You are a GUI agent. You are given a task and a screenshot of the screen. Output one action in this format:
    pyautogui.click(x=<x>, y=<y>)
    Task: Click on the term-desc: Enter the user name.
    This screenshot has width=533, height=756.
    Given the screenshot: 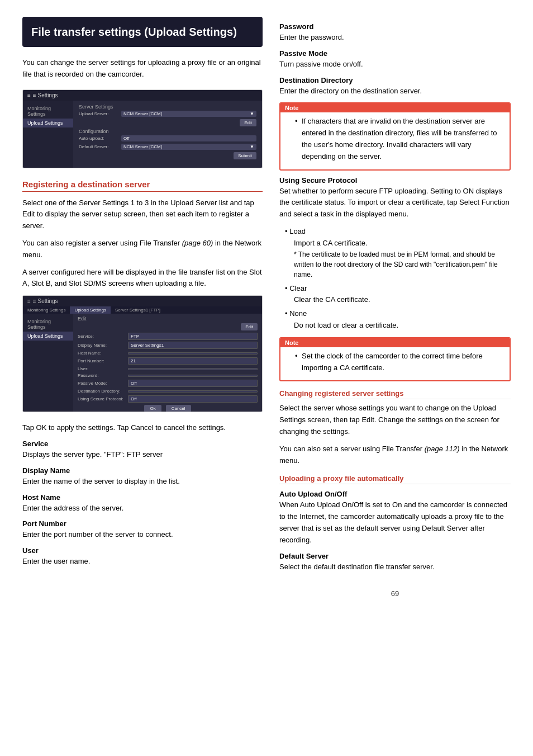 What is the action you would take?
    pyautogui.click(x=142, y=561)
    